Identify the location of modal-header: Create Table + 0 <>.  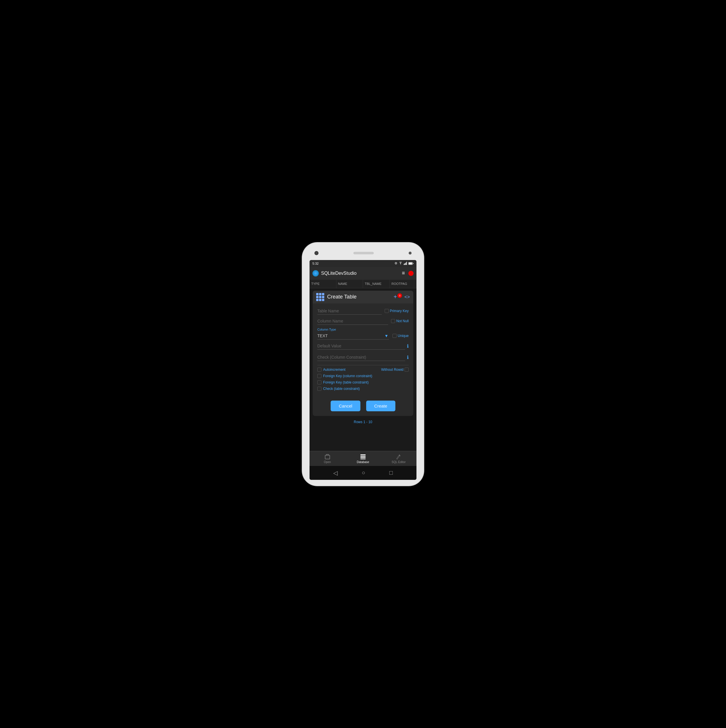
(363, 297).